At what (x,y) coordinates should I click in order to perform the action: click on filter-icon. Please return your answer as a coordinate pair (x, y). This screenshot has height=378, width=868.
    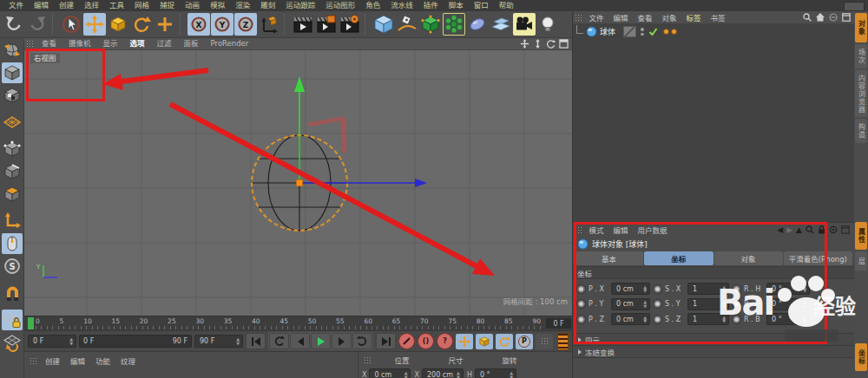
    Looking at the image, I should click on (833, 17).